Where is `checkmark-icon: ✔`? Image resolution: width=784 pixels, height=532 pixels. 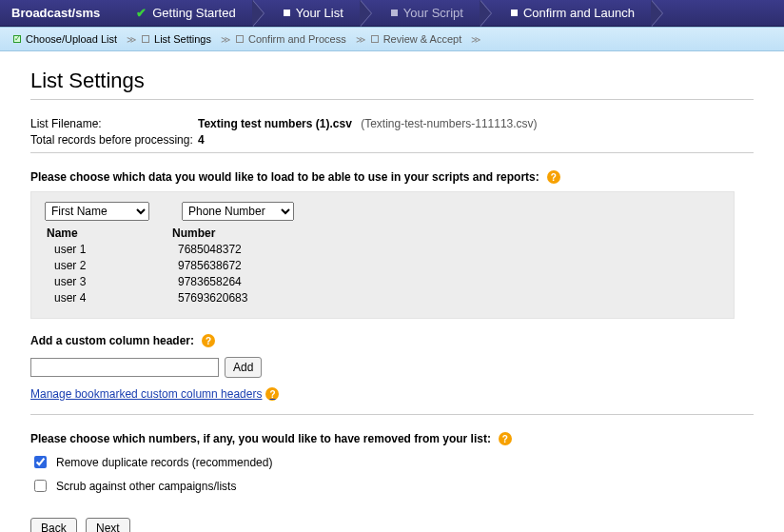 checkmark-icon: ✔ is located at coordinates (141, 13).